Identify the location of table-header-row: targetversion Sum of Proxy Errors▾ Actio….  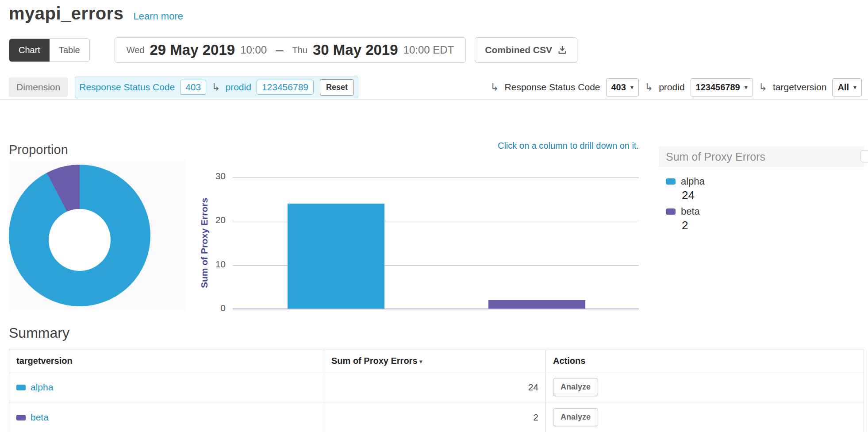
(437, 361).